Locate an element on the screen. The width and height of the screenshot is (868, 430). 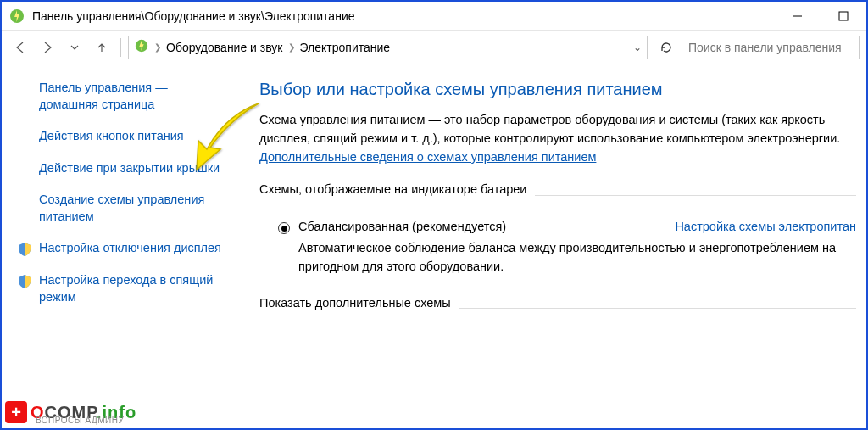
watermark-subtitle: ВОПРОСЫ АДМИНУ is located at coordinates (80, 421).